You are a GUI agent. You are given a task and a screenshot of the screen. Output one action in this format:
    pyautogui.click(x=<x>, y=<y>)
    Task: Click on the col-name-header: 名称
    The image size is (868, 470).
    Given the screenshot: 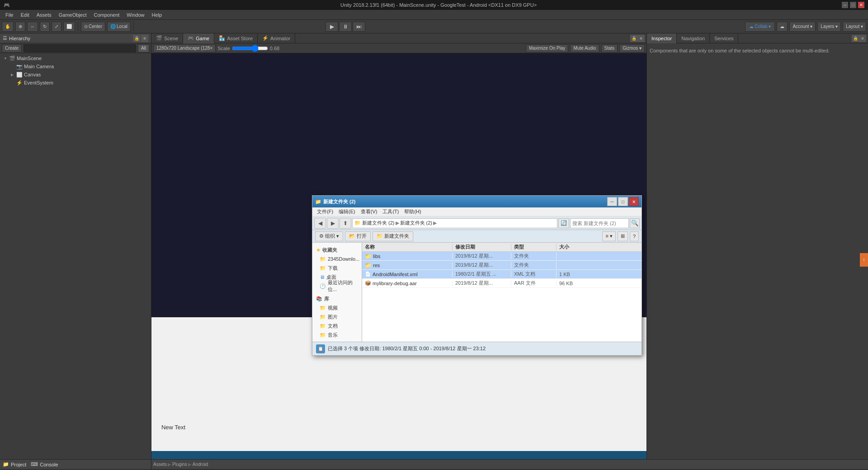 What is the action you would take?
    pyautogui.click(x=407, y=247)
    